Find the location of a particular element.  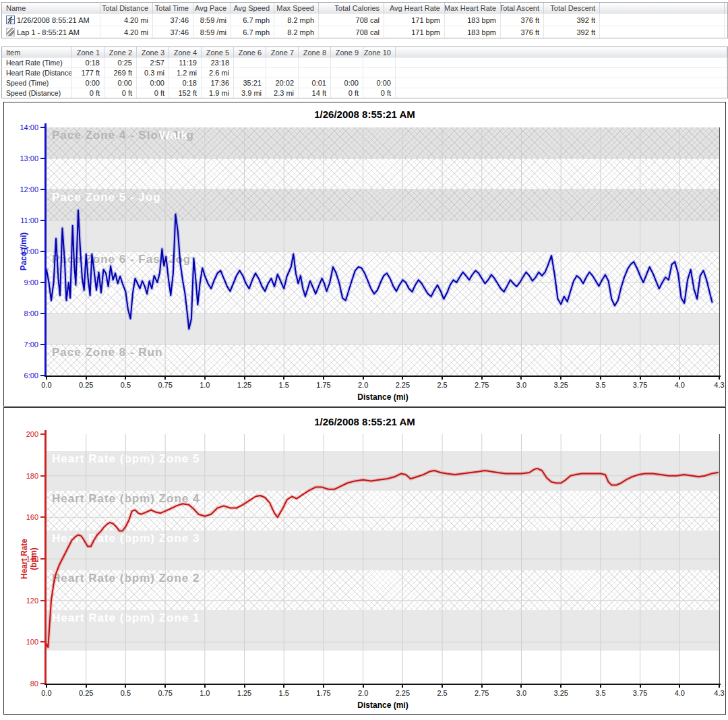

summary-col-header: Total Calories is located at coordinates (352, 8).